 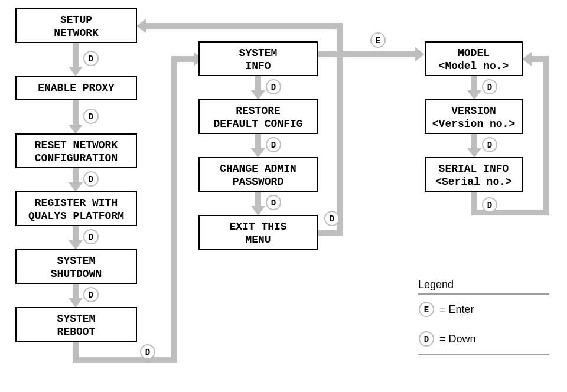 What do you see at coordinates (76, 88) in the screenshot?
I see `label: ENABLE PROXY` at bounding box center [76, 88].